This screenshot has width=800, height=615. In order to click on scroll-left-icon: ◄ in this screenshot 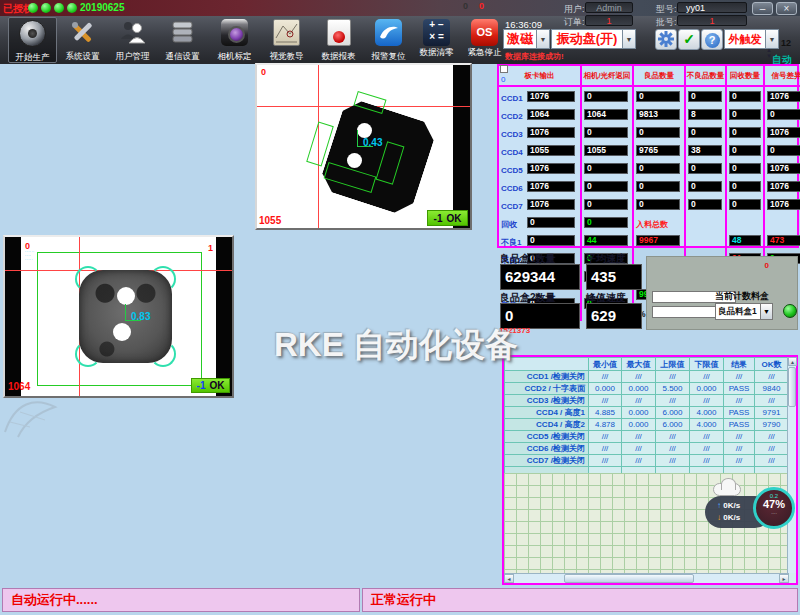, I will do `click(509, 578)`.